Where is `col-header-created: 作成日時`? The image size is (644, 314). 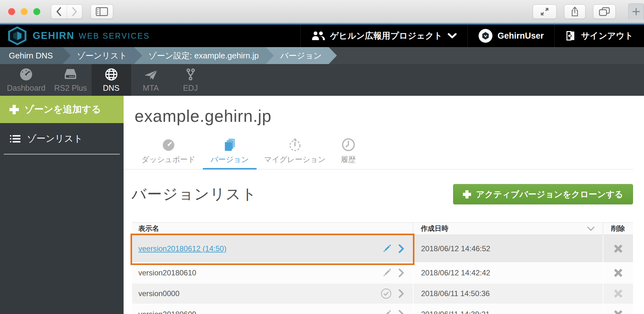
col-header-created: 作成日時 is located at coordinates (508, 229).